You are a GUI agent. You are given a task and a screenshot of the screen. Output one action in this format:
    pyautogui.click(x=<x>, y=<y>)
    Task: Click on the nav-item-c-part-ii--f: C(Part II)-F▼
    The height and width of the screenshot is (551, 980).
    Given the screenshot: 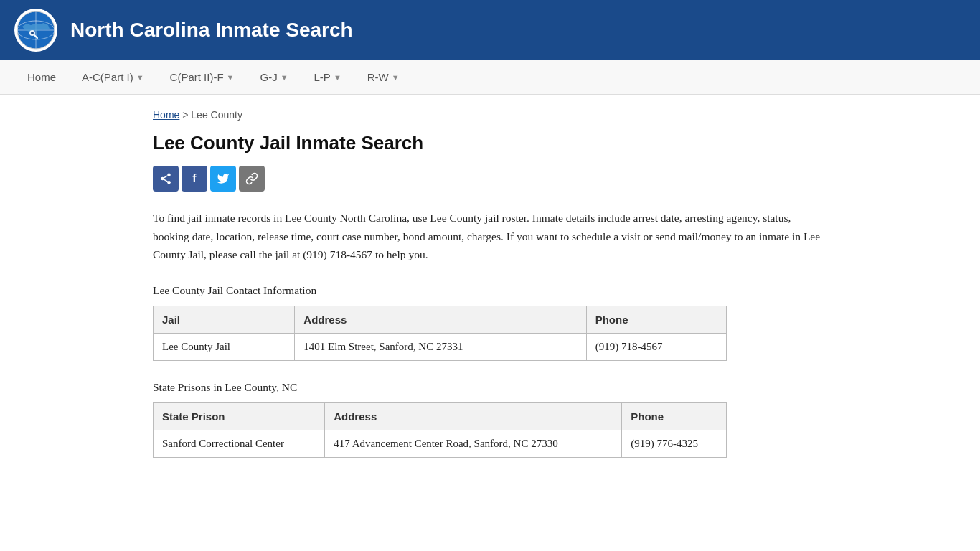 What is the action you would take?
    pyautogui.click(x=202, y=77)
    